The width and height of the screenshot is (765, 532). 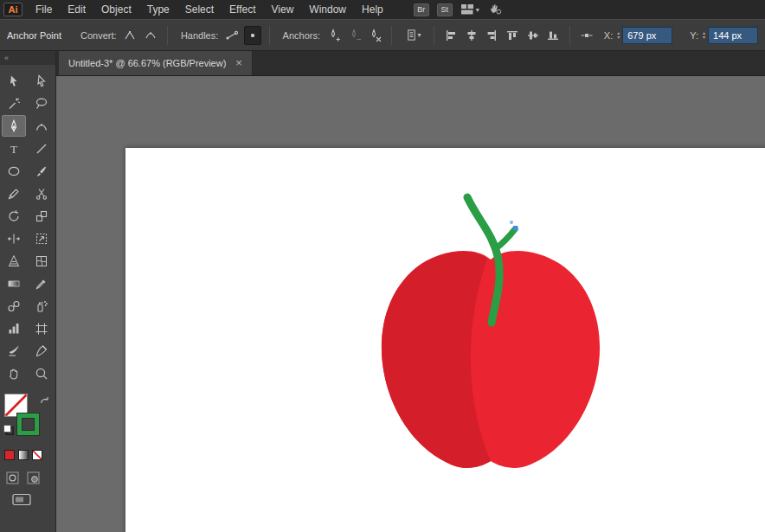 I want to click on artboard-tool, so click(x=42, y=329).